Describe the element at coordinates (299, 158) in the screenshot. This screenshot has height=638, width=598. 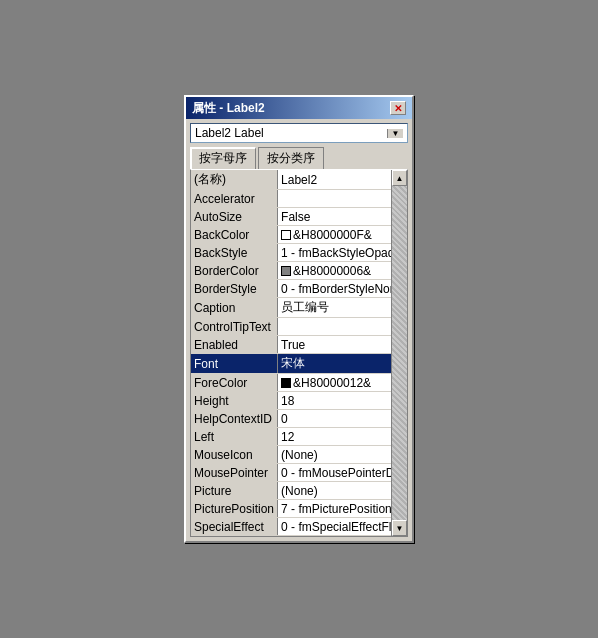
I see `tabs-row: 按字母序 按分类序` at that location.